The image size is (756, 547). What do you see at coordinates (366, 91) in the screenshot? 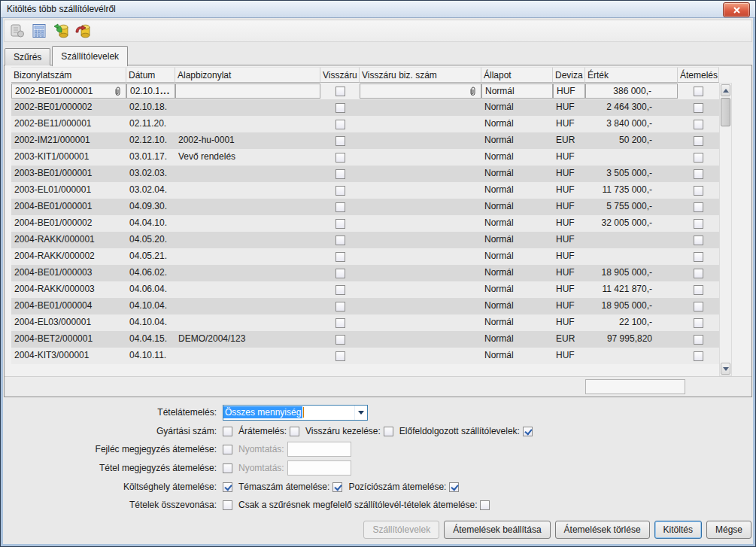
I see `table-row: 2002-BE01/00000102.10.12....NormálHUF386…` at bounding box center [366, 91].